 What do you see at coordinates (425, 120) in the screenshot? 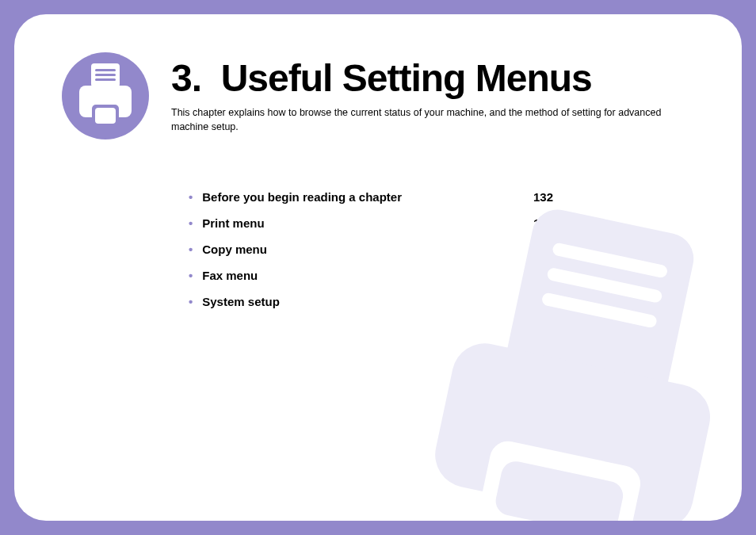
I see `chapter-description: This chapter explains how to browse the …` at bounding box center [425, 120].